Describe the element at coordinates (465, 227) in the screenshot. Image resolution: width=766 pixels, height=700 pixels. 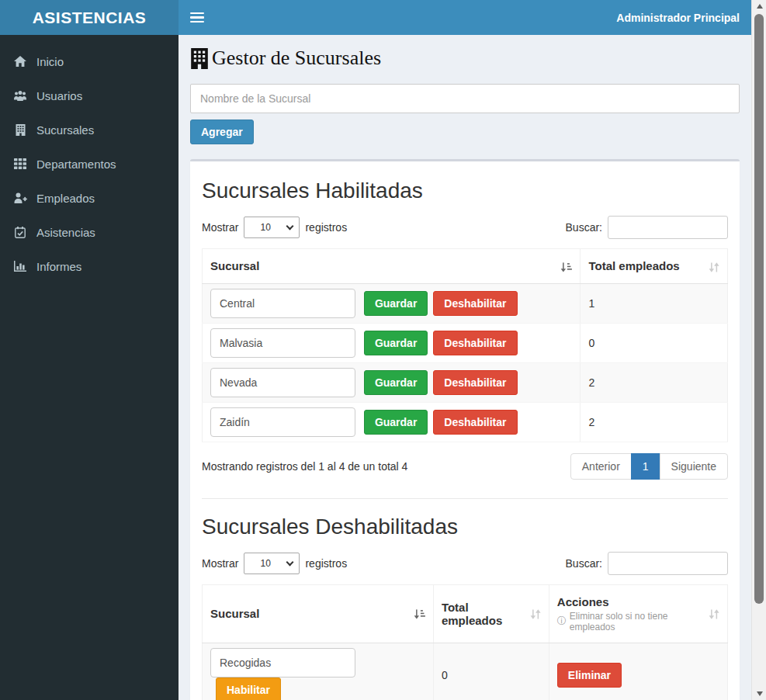
I see `enabled-table-controls: Mostrar 10 registros Buscar:` at that location.